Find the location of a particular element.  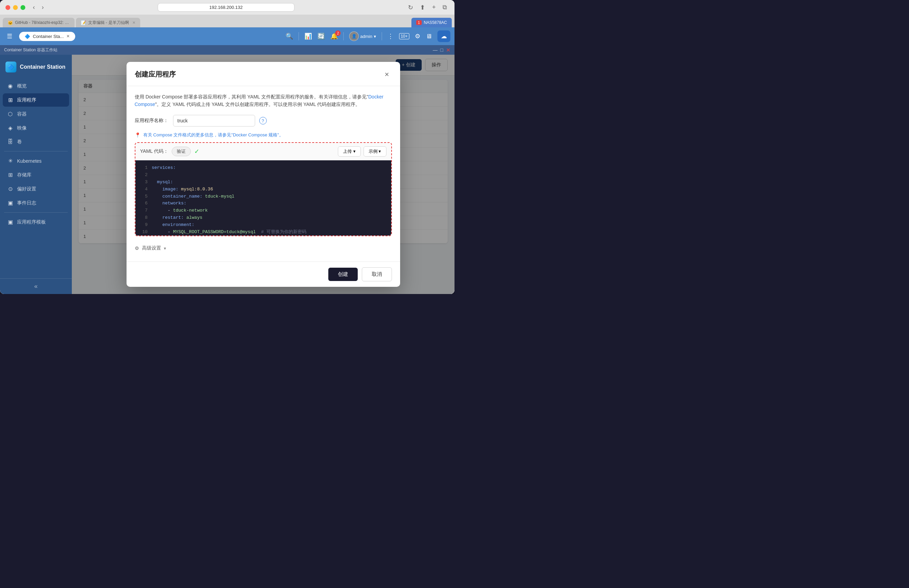

tab-github: 🐱 GitHub - 78/xiaozhi-esp32: Build your … is located at coordinates (39, 23).